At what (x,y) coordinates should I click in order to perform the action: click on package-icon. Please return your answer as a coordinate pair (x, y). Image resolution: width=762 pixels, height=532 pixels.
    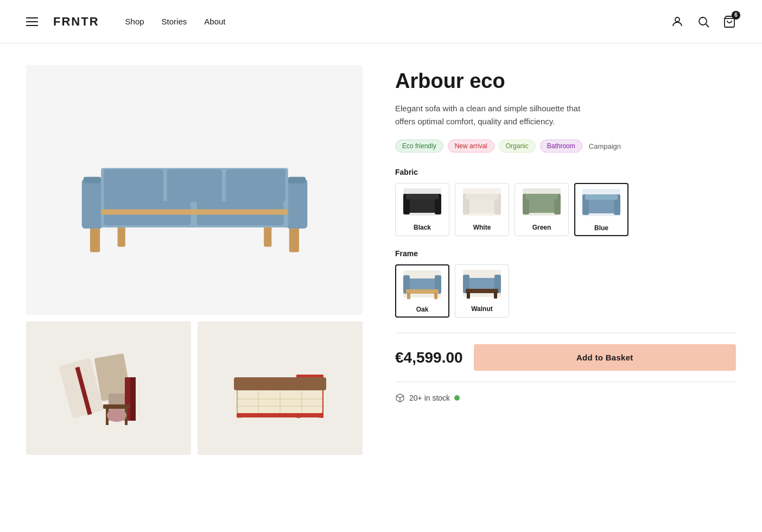
    Looking at the image, I should click on (400, 398).